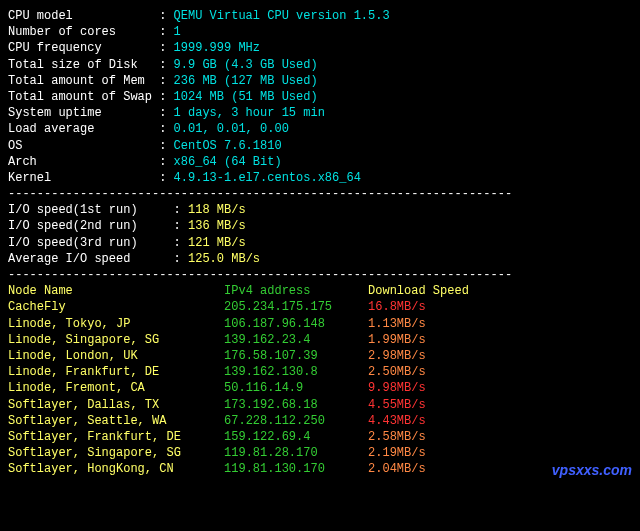  I want to click on watermark: vpsxxs.com, so click(592, 470).